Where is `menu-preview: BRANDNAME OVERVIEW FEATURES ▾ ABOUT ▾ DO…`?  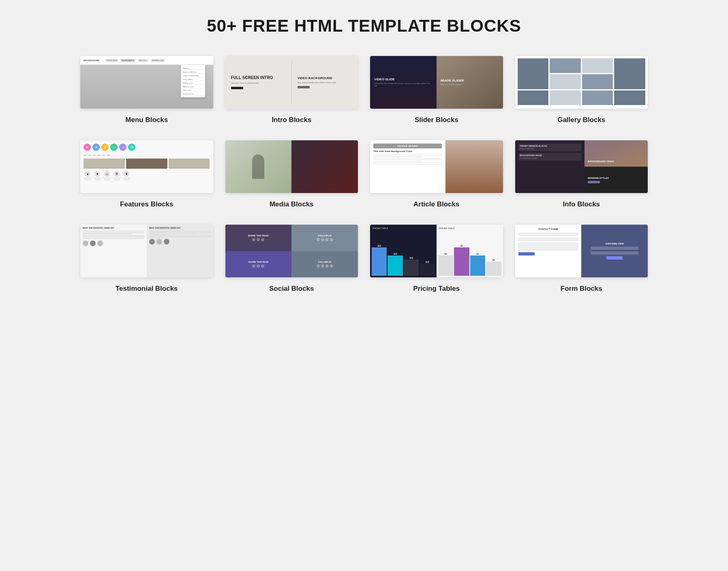 menu-preview: BRANDNAME OVERVIEW FEATURES ▾ ABOUT ▾ DO… is located at coordinates (147, 82).